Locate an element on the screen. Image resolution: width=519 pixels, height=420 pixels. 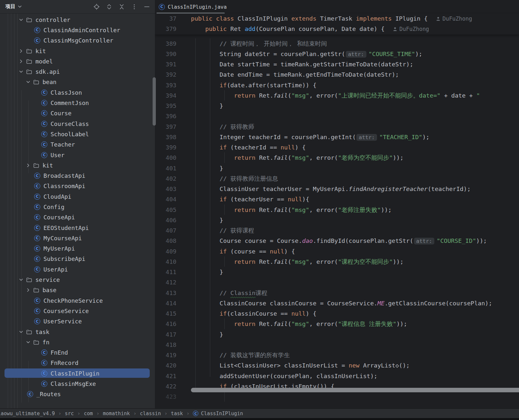
code-line-393: 393 if(date.after(startTime)) { is located at coordinates (337, 85).